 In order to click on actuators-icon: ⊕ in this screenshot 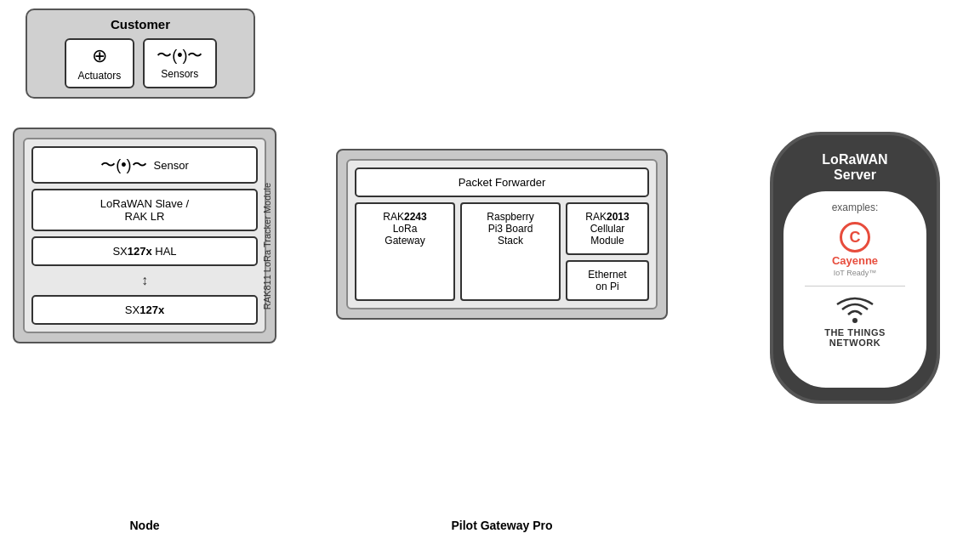, I will do `click(100, 56)`.